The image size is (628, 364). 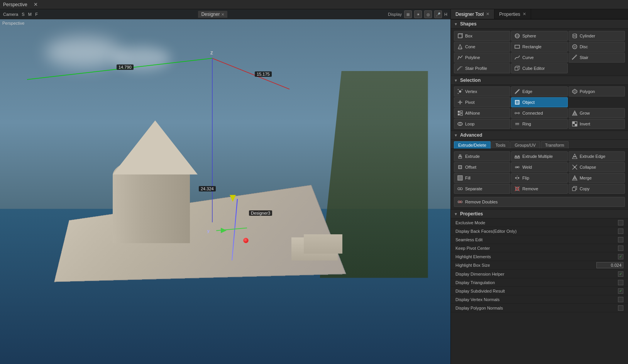 I want to click on offset-icon, so click(x=460, y=167).